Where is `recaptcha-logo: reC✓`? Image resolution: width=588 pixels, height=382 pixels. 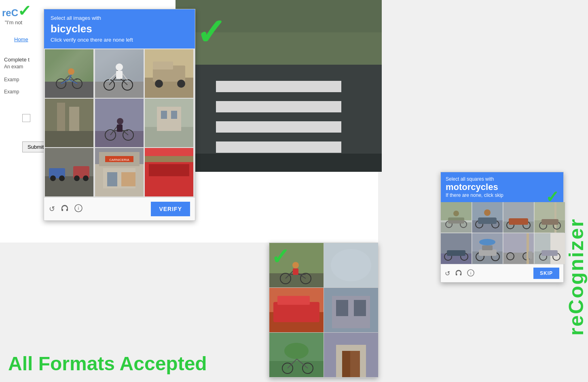 recaptcha-logo: reC✓ is located at coordinates (17, 11).